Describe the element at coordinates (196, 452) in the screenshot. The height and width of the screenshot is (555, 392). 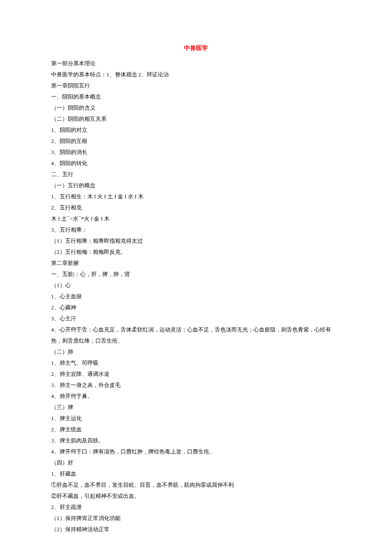
I see `body-line: 4、脾开窍于口：脾有湿热，口唇红肿，脾经热毒上攻，口唇生疮。` at that location.